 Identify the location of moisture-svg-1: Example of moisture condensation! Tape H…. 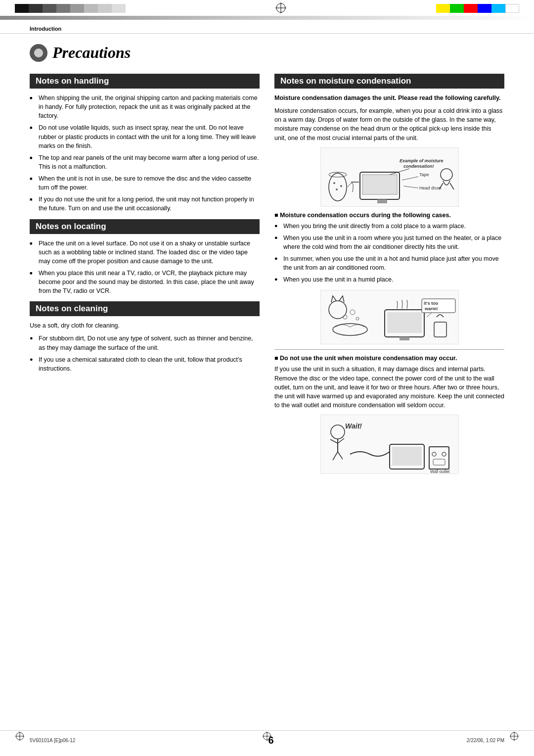
(390, 177).